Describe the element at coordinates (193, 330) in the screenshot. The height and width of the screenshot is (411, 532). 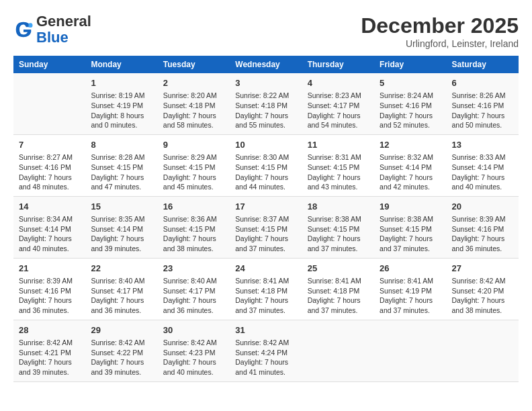
I see `day-number: 30` at that location.